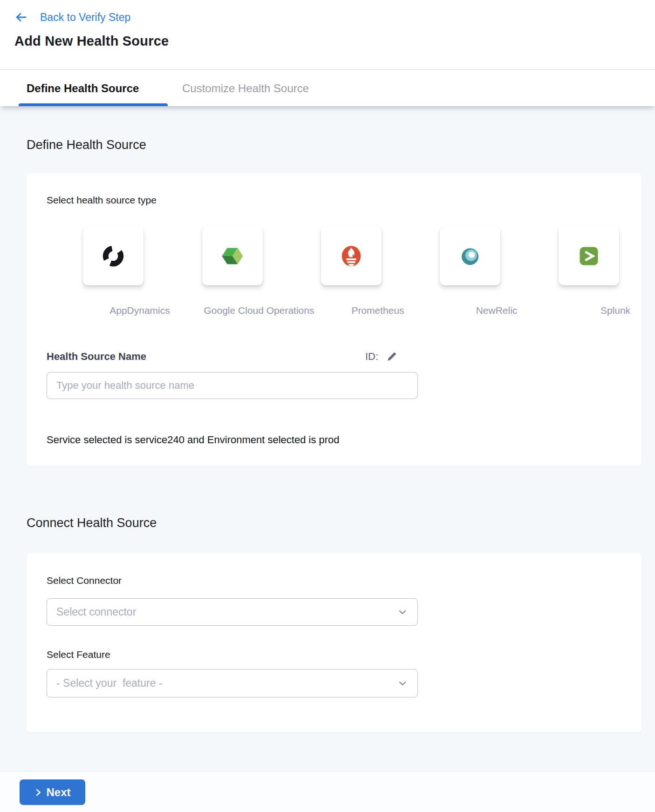  Describe the element at coordinates (232, 256) in the screenshot. I see `google-cloud-operations-icon` at that location.